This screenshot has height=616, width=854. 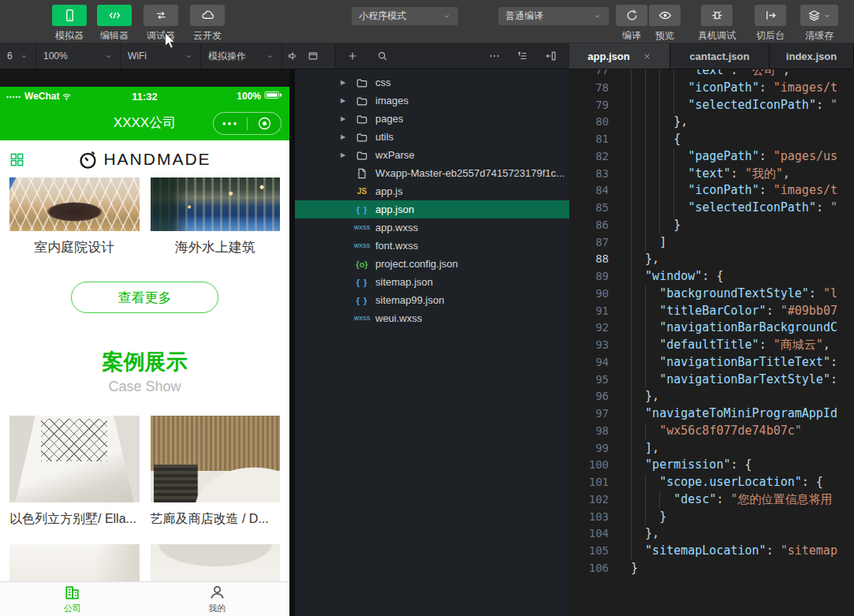 What do you see at coordinates (589, 517) in the screenshot?
I see `line-number: 103` at bounding box center [589, 517].